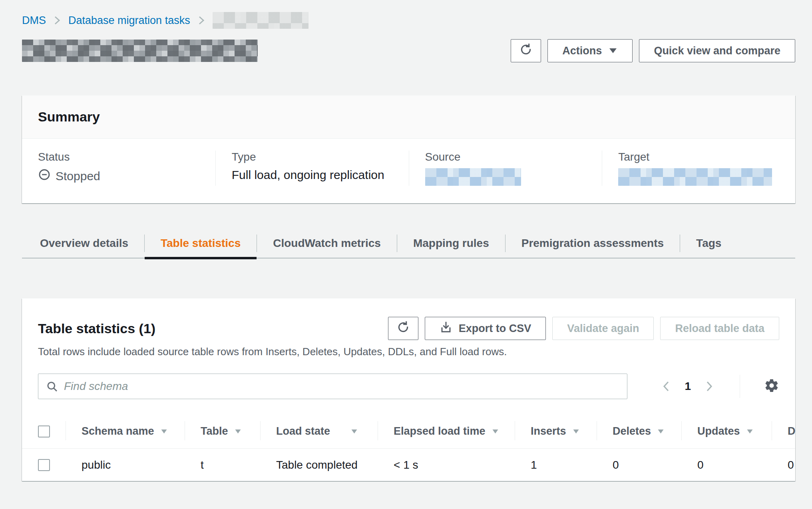  What do you see at coordinates (613, 51) in the screenshot?
I see `caret-down-icon` at bounding box center [613, 51].